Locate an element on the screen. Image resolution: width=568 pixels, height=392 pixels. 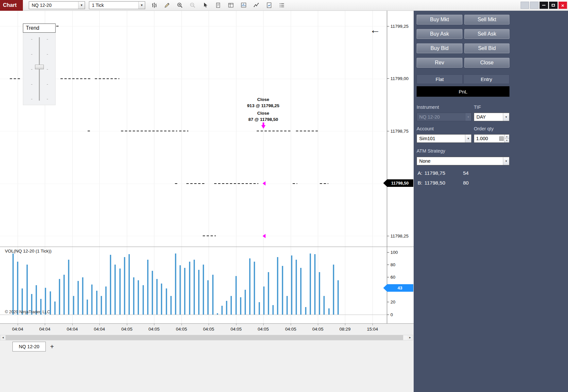
scroll-left-arrow-icon: ◄ is located at coordinates (3, 338).